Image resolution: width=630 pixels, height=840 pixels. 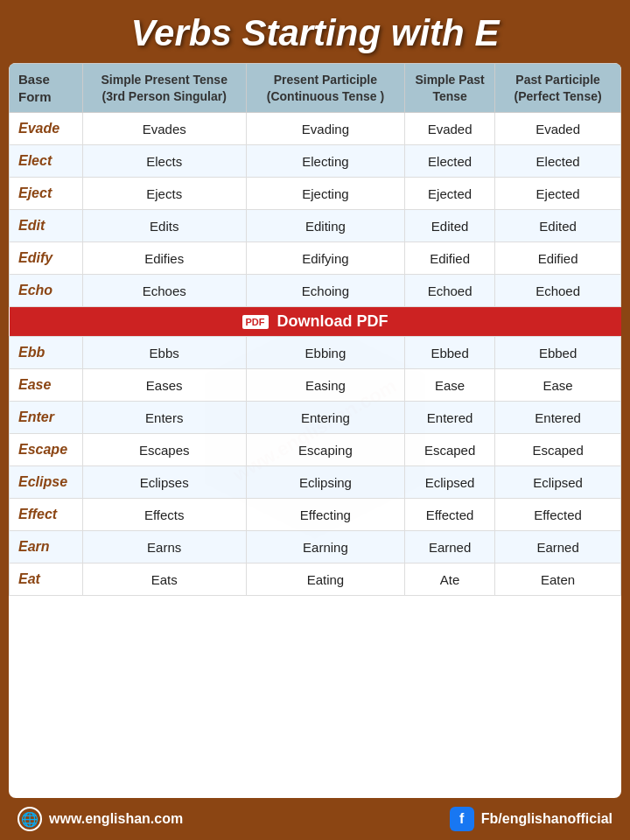 I want to click on base-form-cell: Eat, so click(x=46, y=579).